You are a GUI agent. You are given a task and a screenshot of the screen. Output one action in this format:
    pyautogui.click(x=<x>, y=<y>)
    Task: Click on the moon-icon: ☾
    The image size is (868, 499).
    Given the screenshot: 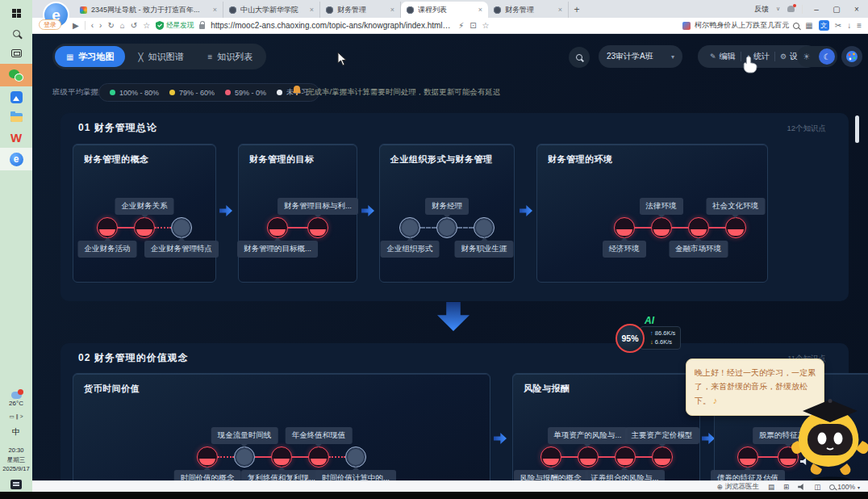 What is the action you would take?
    pyautogui.click(x=827, y=57)
    